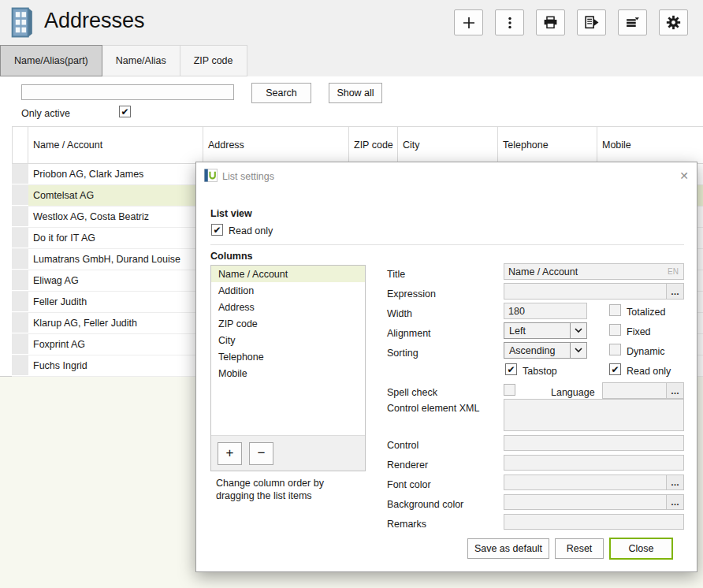 The width and height of the screenshot is (703, 588). Describe the element at coordinates (571, 22) in the screenshot. I see `header-toolbar` at that location.